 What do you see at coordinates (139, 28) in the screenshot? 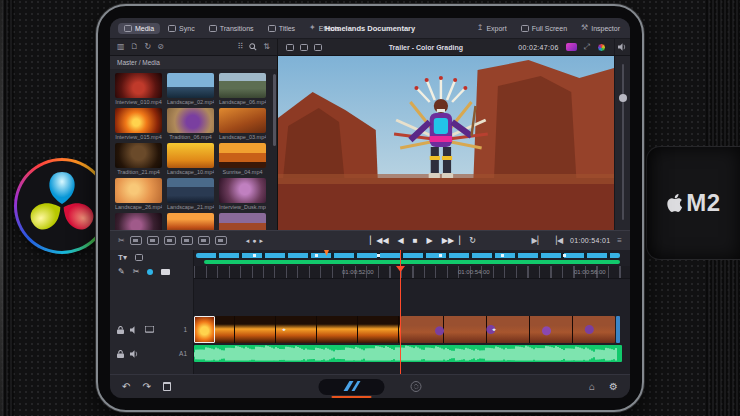
I see `tab-media: Media` at bounding box center [139, 28].